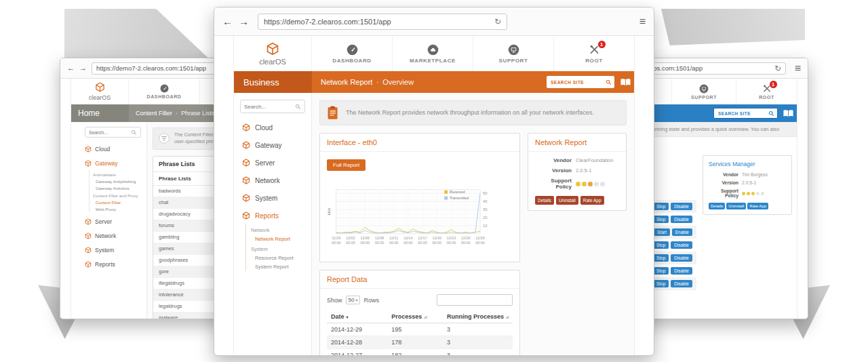 The height and width of the screenshot is (362, 868). Describe the element at coordinates (682, 232) in the screenshot. I see `enable-button: Enable` at that location.